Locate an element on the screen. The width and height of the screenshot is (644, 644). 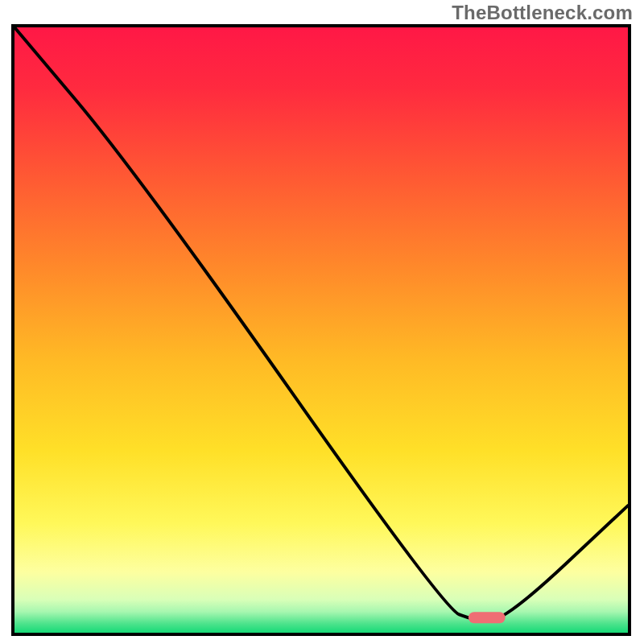
optimal-marker is located at coordinates (487, 617).